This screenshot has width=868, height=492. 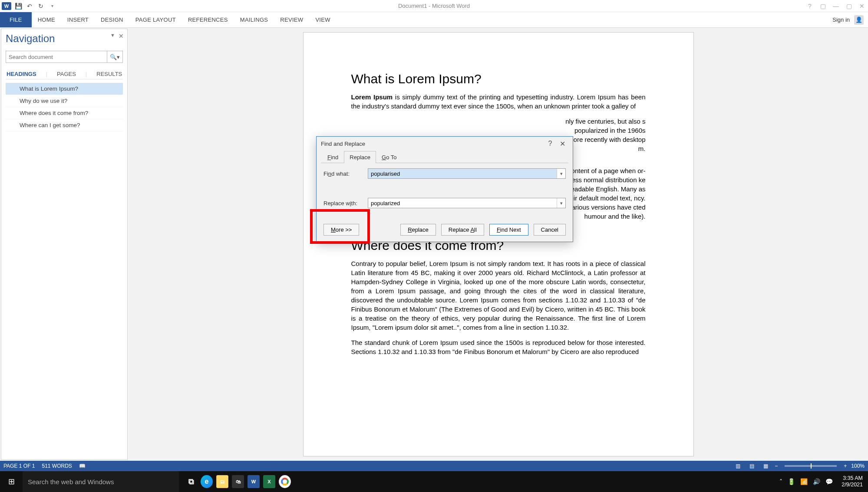 I want to click on heading-item: Why do we use it?, so click(x=64, y=101).